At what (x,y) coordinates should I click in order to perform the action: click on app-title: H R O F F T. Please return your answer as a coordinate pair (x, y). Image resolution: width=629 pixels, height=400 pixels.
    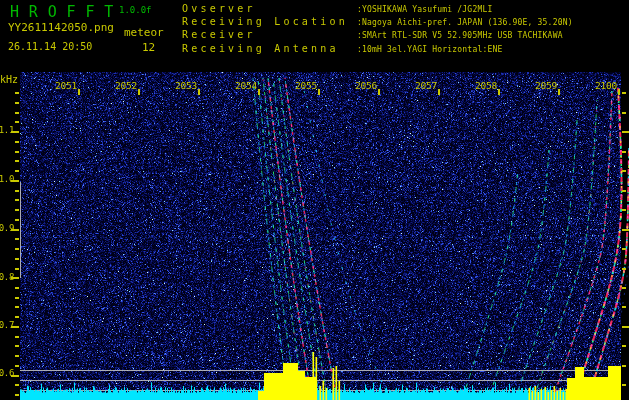
    Looking at the image, I should click on (62, 12).